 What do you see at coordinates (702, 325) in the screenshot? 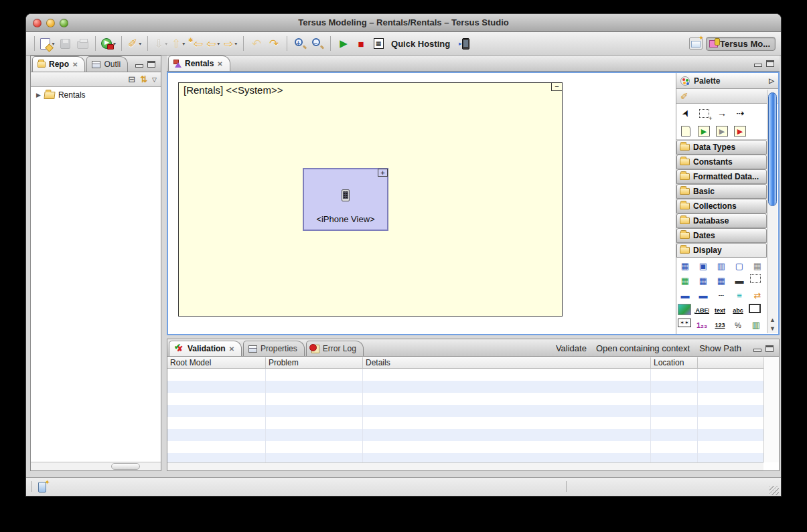
I see `di-number-sub: 1₂₃` at bounding box center [702, 325].